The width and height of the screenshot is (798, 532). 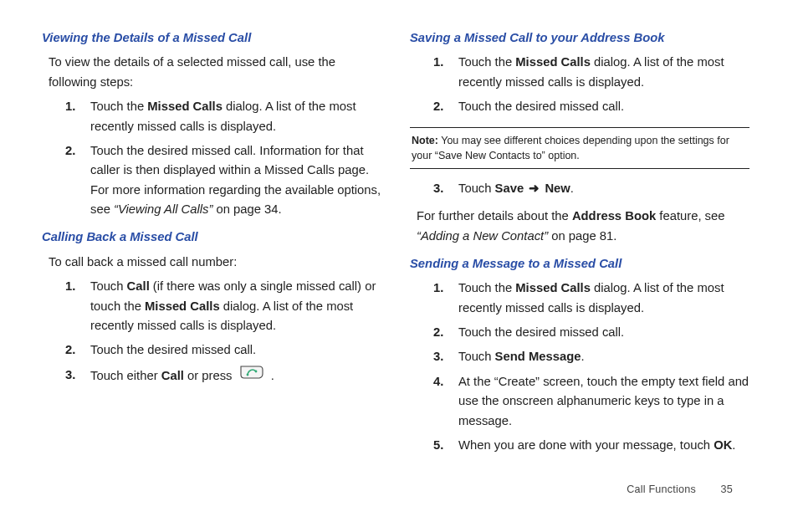 I want to click on bold-text: Save, so click(x=510, y=188).